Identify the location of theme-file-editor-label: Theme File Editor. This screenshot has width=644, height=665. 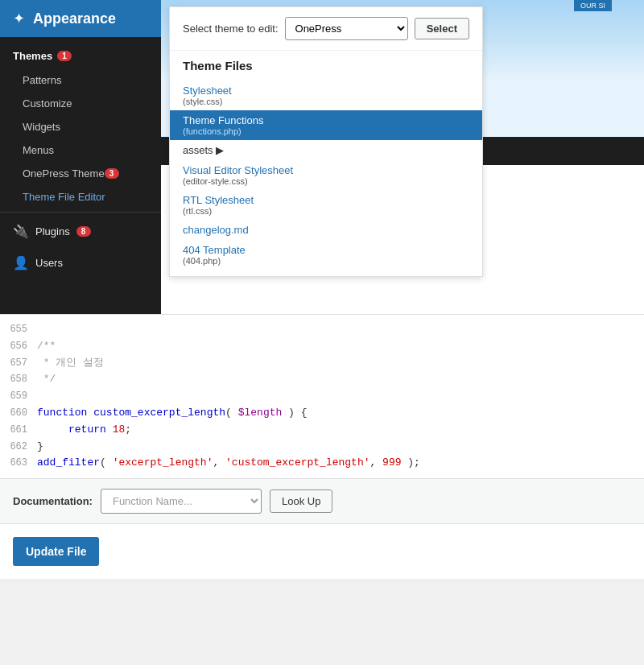
(64, 196).